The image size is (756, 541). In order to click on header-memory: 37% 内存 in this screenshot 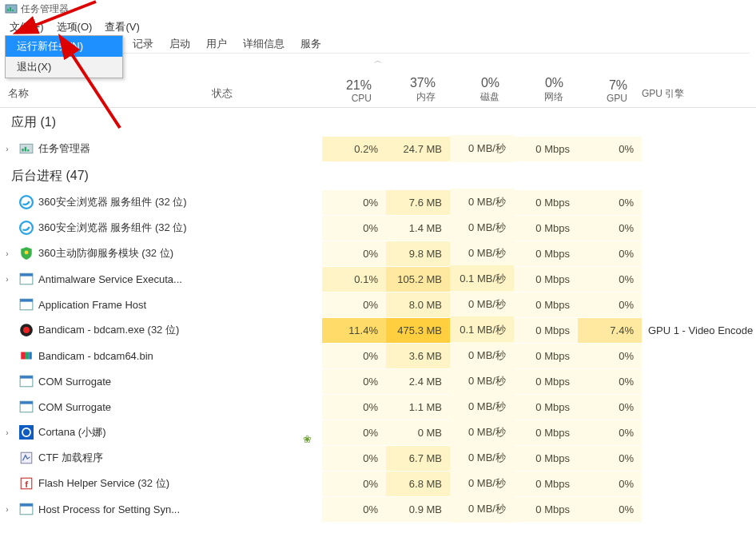, I will do `click(412, 91)`.